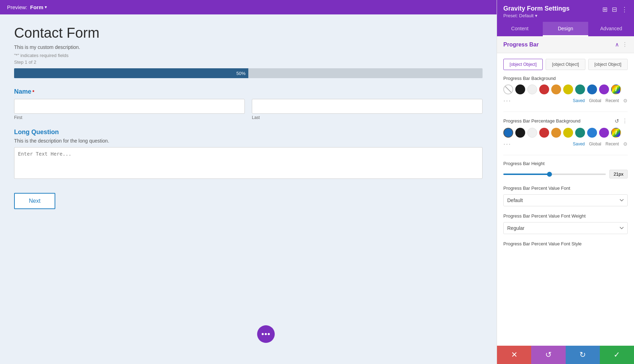  What do you see at coordinates (130, 106) in the screenshot?
I see `first-name-input` at bounding box center [130, 106].